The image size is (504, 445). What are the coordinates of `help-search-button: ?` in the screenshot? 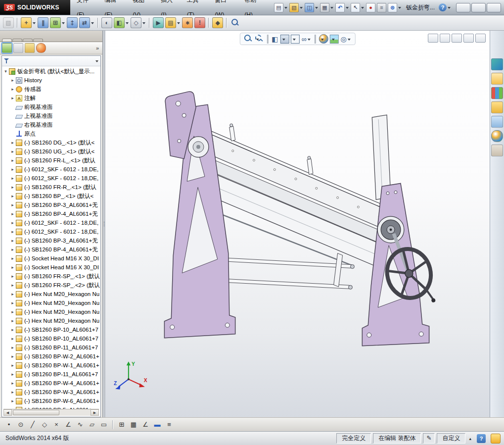 It's located at (445, 7).